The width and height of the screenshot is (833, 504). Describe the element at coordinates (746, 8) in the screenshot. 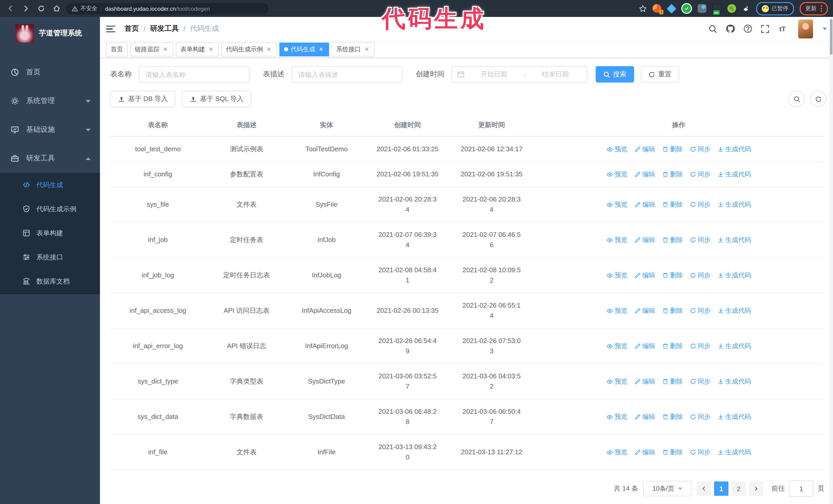

I see `extensions-puzzle-icon` at that location.